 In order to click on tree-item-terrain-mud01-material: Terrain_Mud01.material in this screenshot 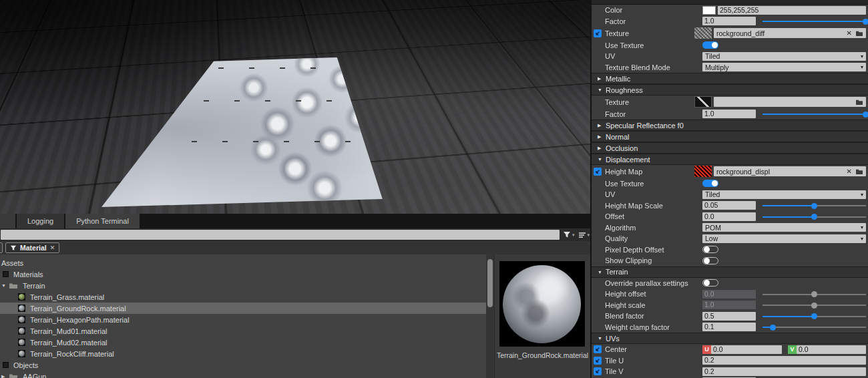, I will do `click(243, 331)`.